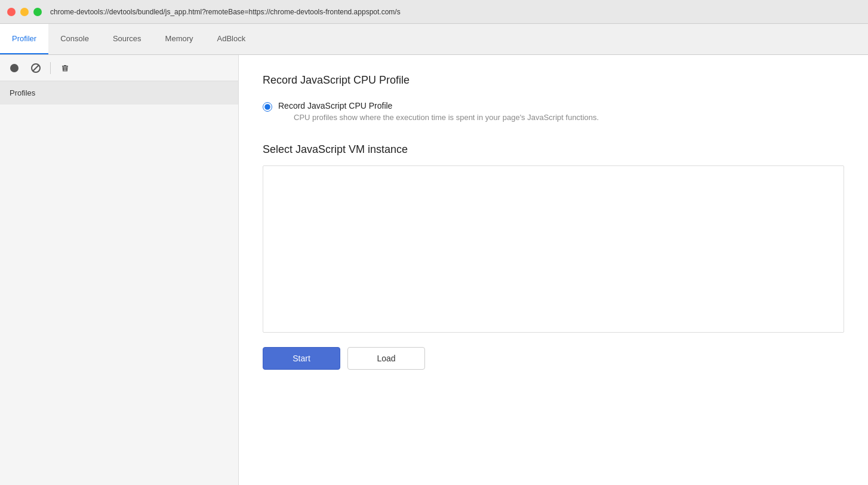  Describe the element at coordinates (24, 12) in the screenshot. I see `window-controls` at that location.